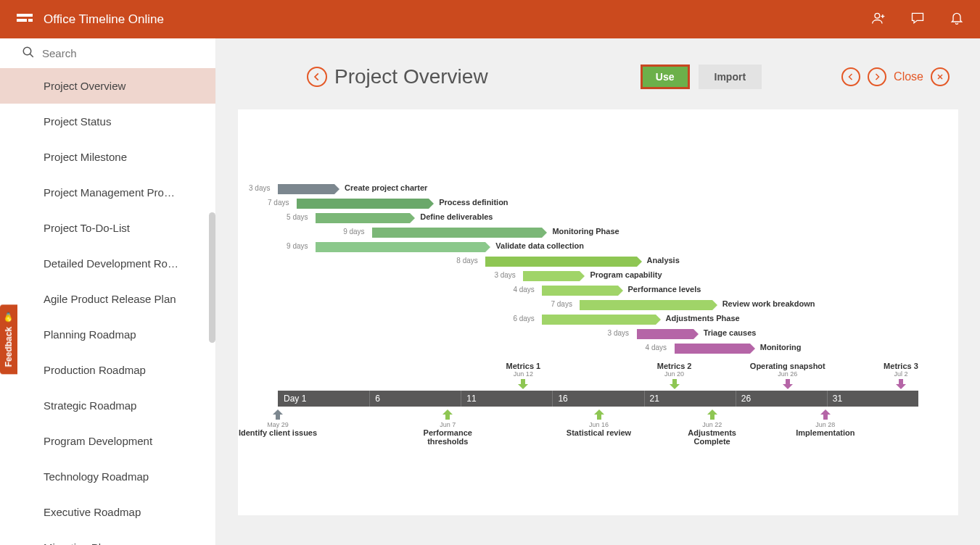 This screenshot has height=545, width=980. I want to click on axis-tick: 6, so click(415, 399).